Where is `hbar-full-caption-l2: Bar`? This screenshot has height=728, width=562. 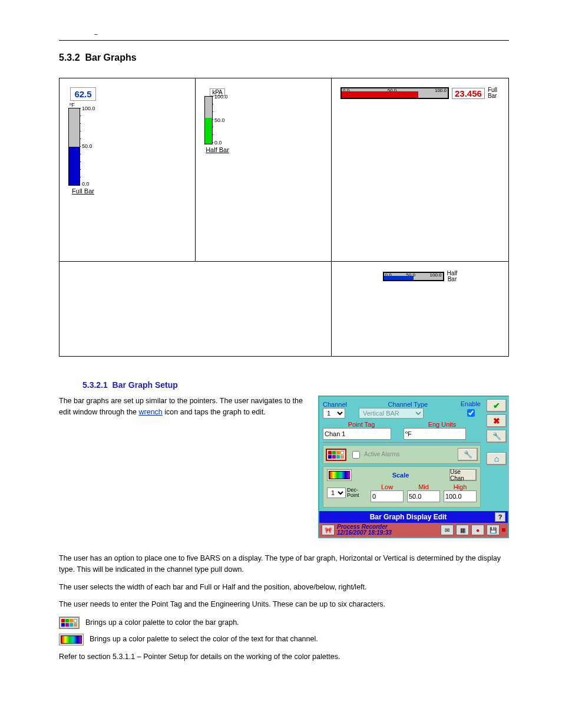 hbar-full-caption-l2: Bar is located at coordinates (492, 96).